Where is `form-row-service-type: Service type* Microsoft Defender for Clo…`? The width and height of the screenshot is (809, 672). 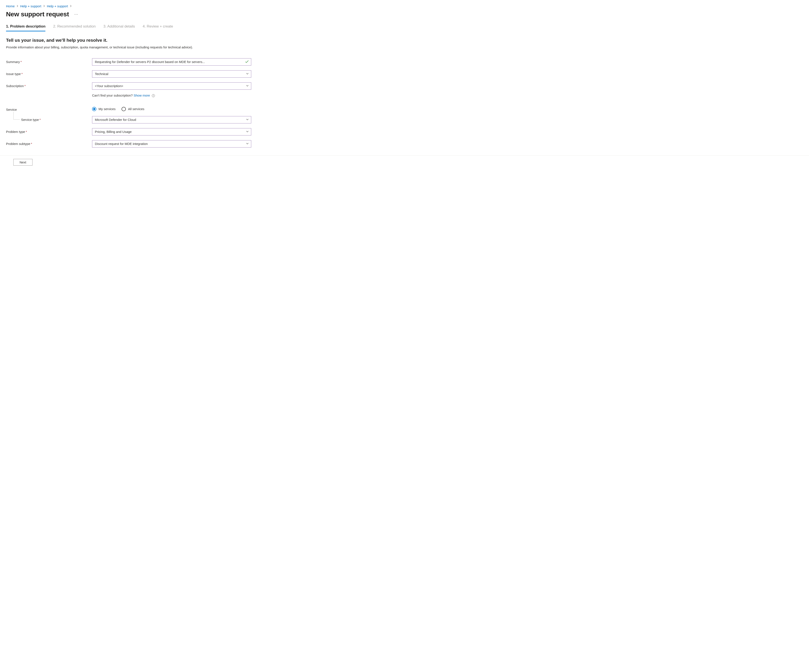 form-row-service-type: Service type* Microsoft Defender for Clo… is located at coordinates (404, 120).